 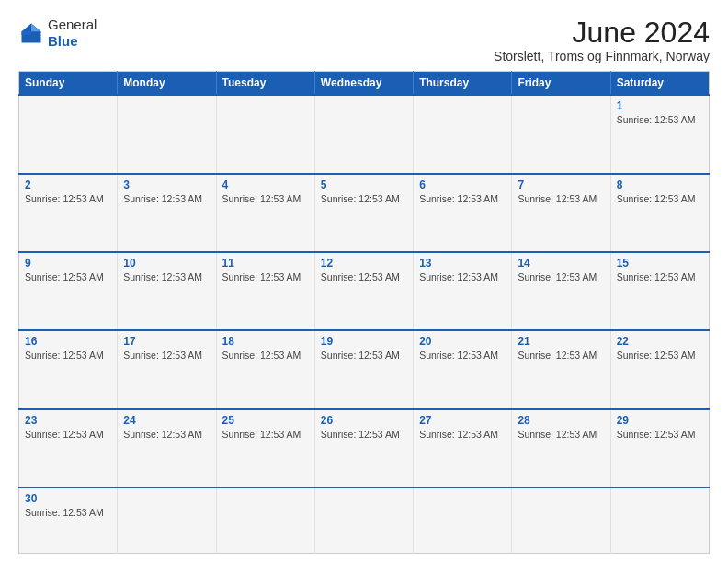 What do you see at coordinates (68, 521) in the screenshot?
I see `cell-w6-d0: 30Sunrise: 12:53 AM` at bounding box center [68, 521].